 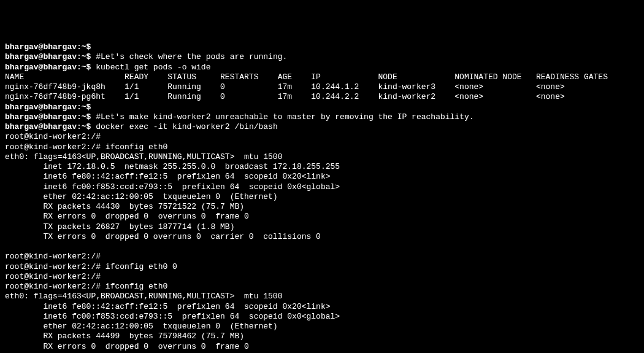 What do you see at coordinates (151, 68) in the screenshot?
I see `shell-command: kubectl get pods -o wide` at bounding box center [151, 68].